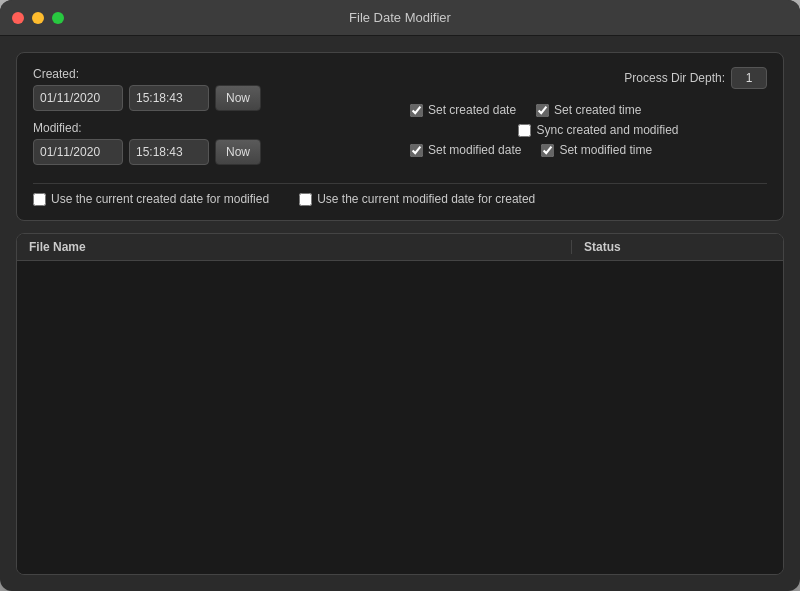 This screenshot has width=800, height=591. What do you see at coordinates (212, 121) in the screenshot?
I see `left-section: Created: Now Modified: Now` at bounding box center [212, 121].